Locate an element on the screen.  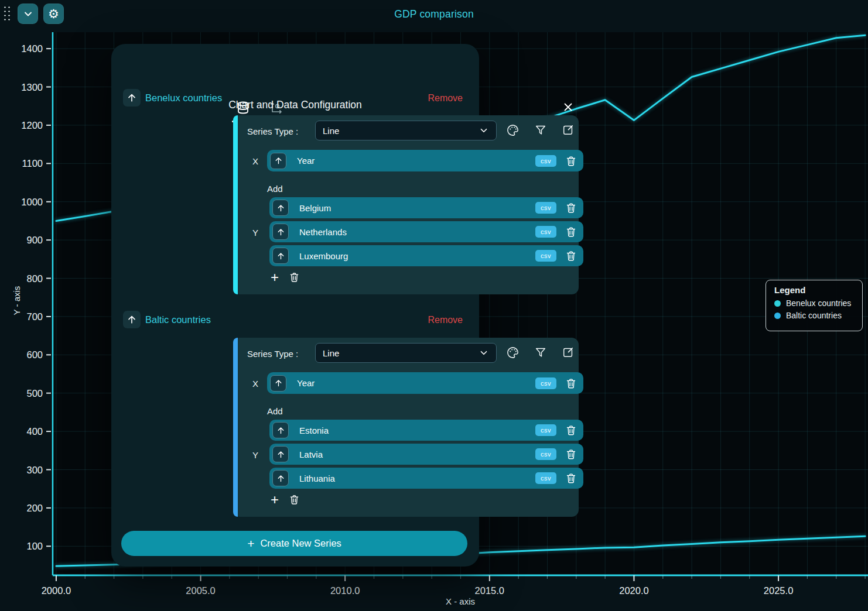
collapse-series-baltic-button is located at coordinates (132, 320).